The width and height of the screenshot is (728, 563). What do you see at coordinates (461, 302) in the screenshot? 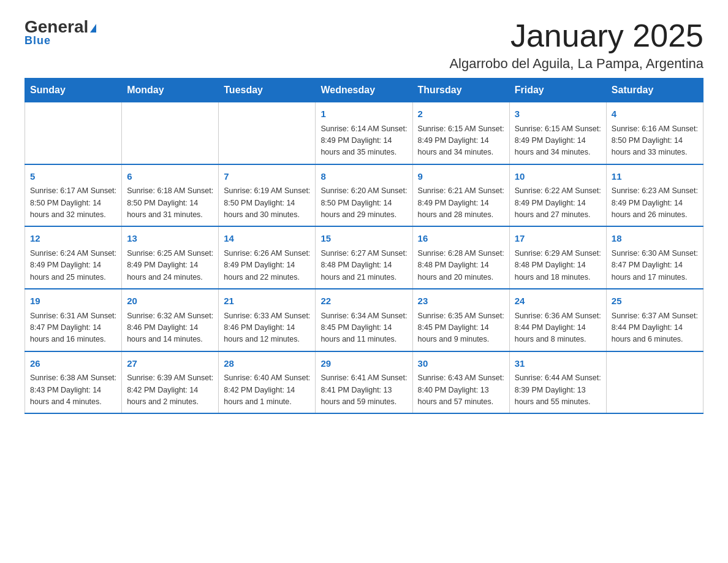
I see `day-number: 23` at bounding box center [461, 302].